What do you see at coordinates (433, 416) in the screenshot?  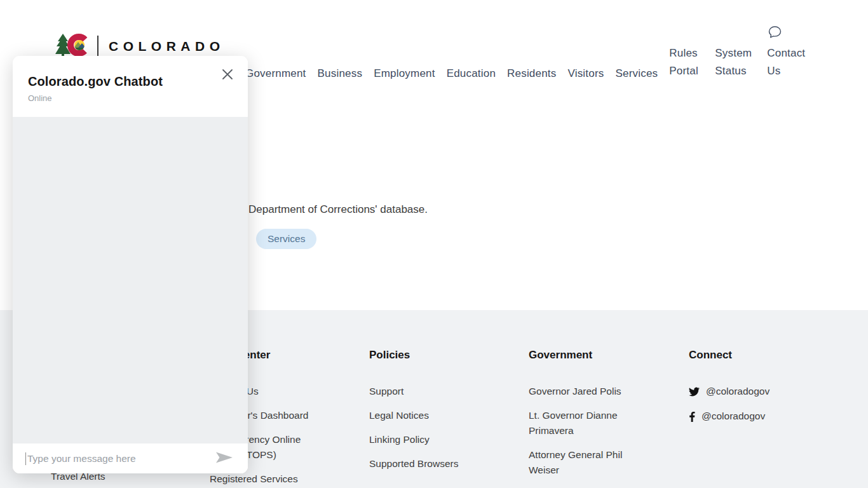 I see `footer-link-legal-notices: Legal Notices` at bounding box center [433, 416].